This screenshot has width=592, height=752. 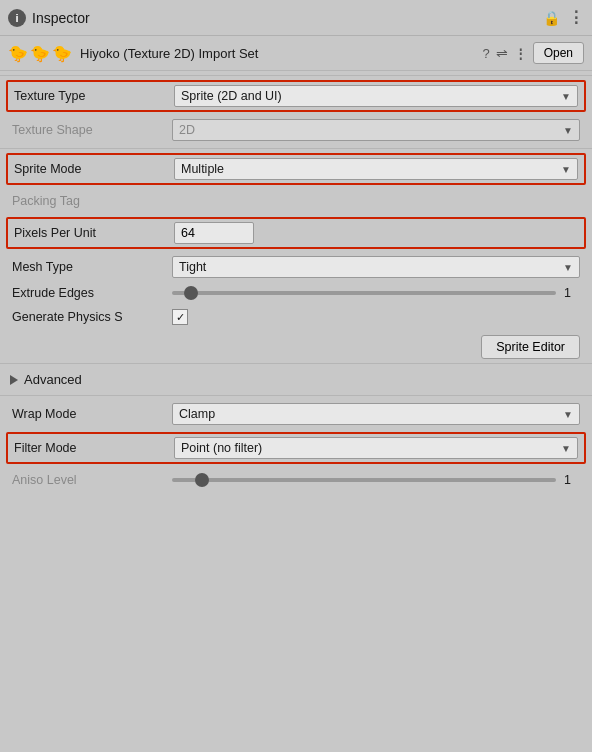 What do you see at coordinates (92, 267) in the screenshot?
I see `mesh-type-label: Mesh Type` at bounding box center [92, 267].